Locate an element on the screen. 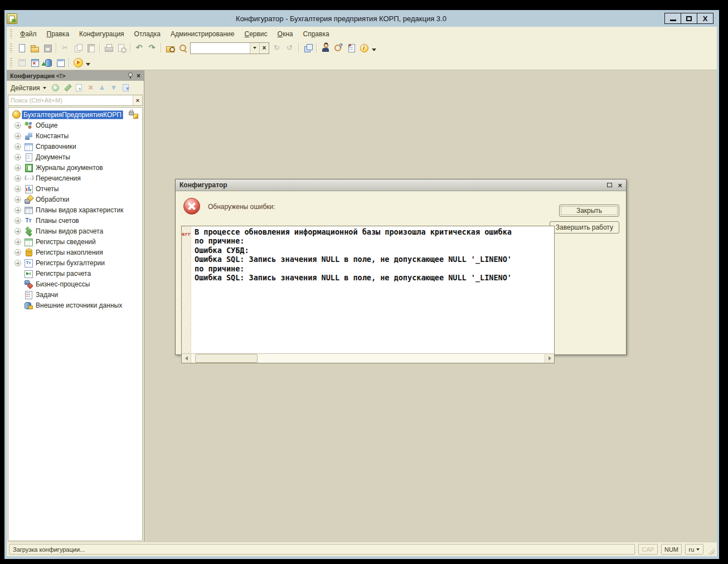 Image resolution: width=728 pixels, height=564 pixels. dialog-close-button: × is located at coordinates (620, 185).